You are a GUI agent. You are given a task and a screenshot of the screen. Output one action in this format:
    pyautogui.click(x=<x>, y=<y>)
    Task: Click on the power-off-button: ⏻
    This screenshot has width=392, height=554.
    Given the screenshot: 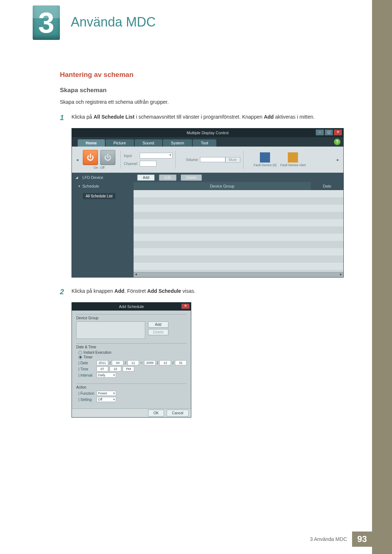 What is the action you would take?
    pyautogui.click(x=108, y=157)
    